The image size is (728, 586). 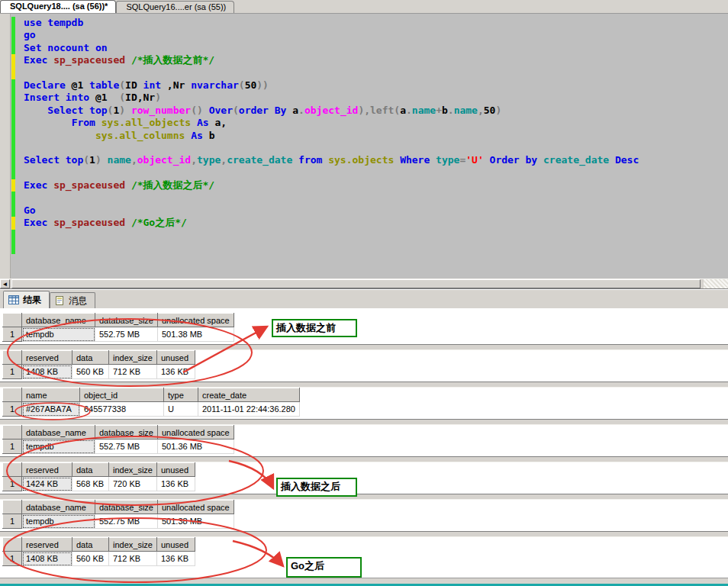 What do you see at coordinates (182, 409) in the screenshot?
I see `grid-cell: U` at bounding box center [182, 409].